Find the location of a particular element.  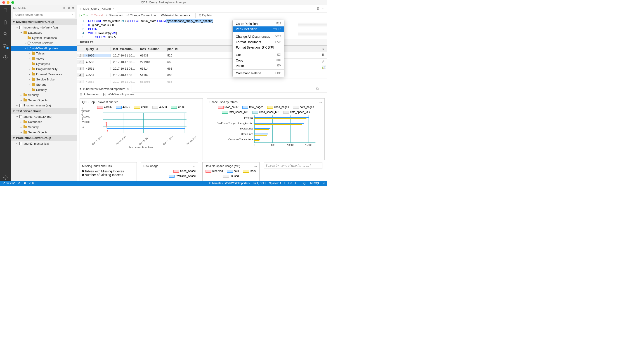

history-icon is located at coordinates (6, 58).